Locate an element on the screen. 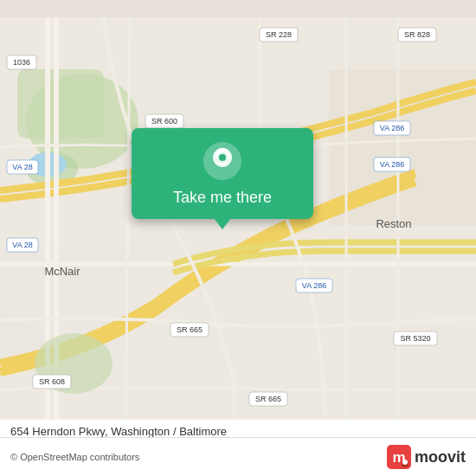  svg-text: McNair is located at coordinates (62, 272).